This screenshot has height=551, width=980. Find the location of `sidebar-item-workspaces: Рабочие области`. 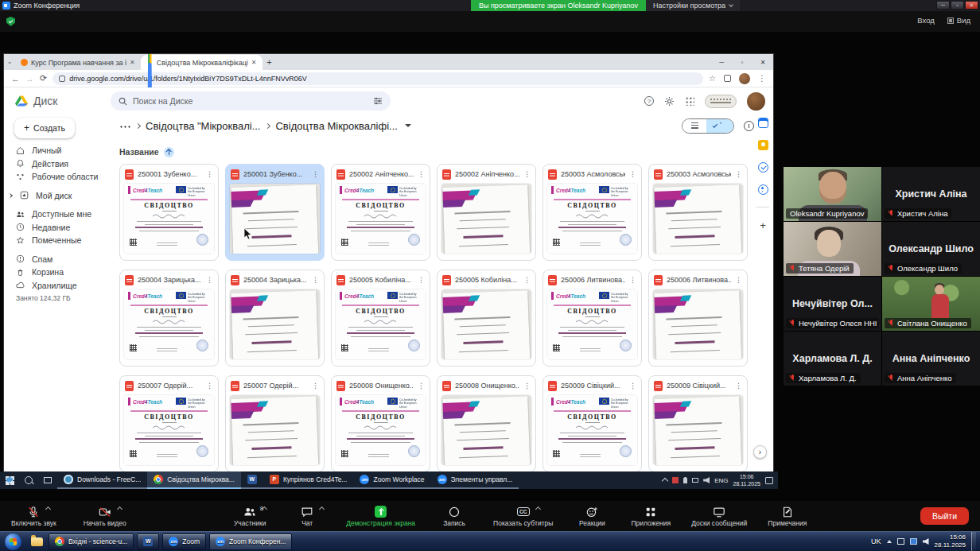

sidebar-item-workspaces: Рабочие области is located at coordinates (57, 177).